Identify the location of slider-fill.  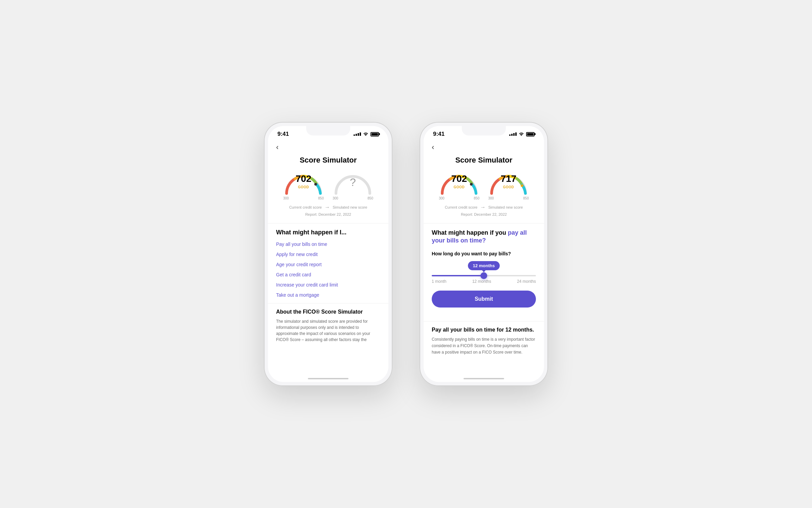
(458, 276).